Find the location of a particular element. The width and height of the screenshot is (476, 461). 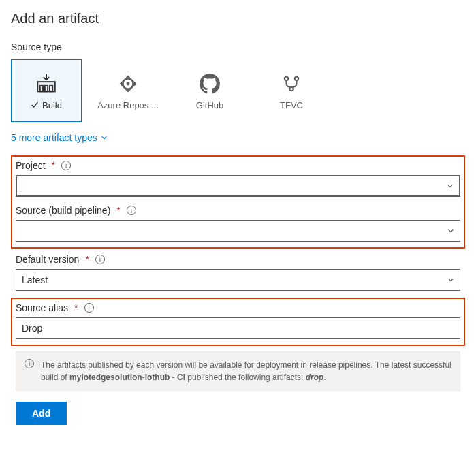

azure-repos-icon is located at coordinates (128, 84).